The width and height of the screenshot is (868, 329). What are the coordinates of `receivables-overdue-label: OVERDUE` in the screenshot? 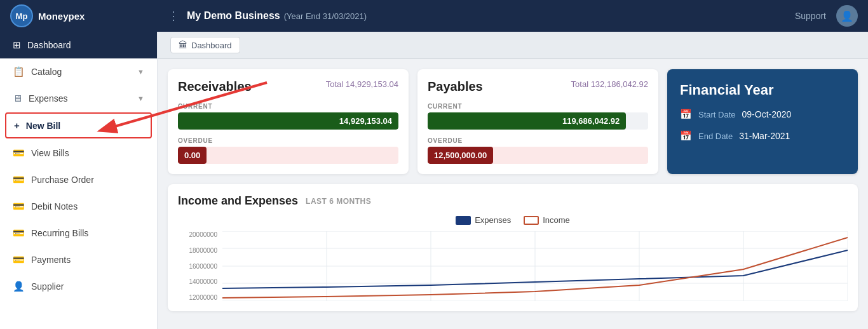 It's located at (288, 141).